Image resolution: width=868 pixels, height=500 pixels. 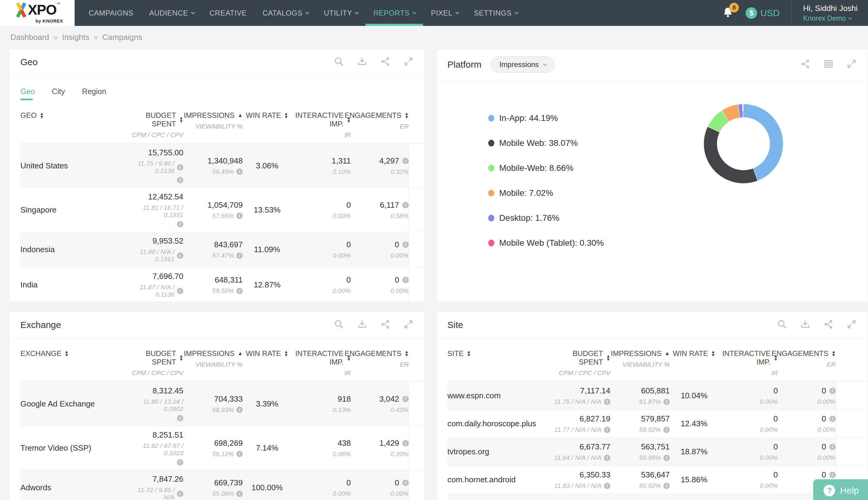 I want to click on legend-item: Mobile Web: 38.07%, so click(x=546, y=143).